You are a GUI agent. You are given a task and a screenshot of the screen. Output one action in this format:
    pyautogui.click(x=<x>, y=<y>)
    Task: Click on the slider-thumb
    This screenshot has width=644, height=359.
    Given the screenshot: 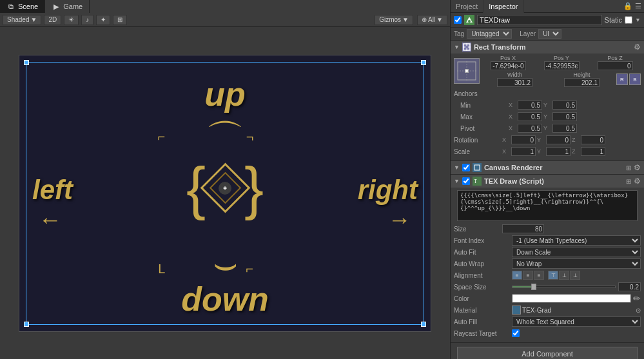 What is the action you would take?
    pyautogui.click(x=534, y=287)
    